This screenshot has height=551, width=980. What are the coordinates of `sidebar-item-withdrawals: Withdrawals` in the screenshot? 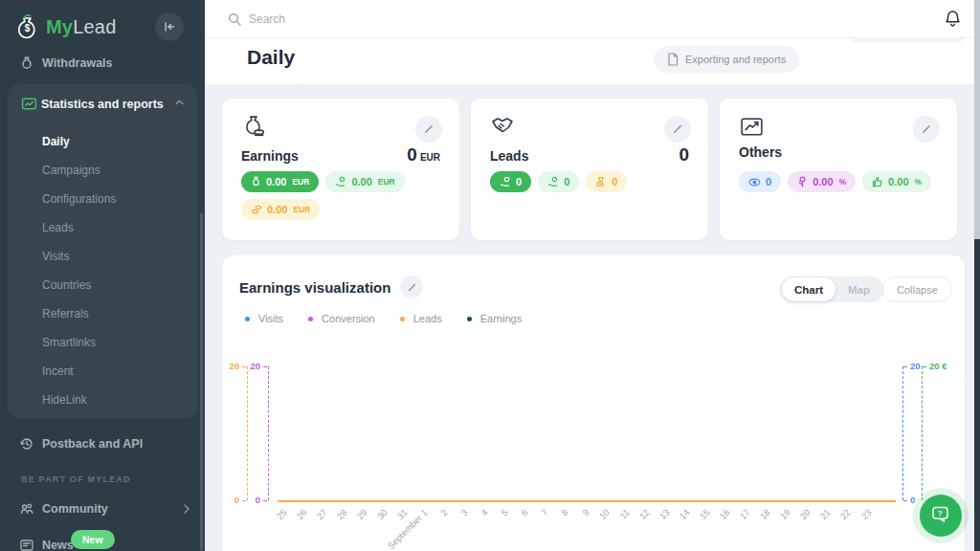 It's located at (102, 63).